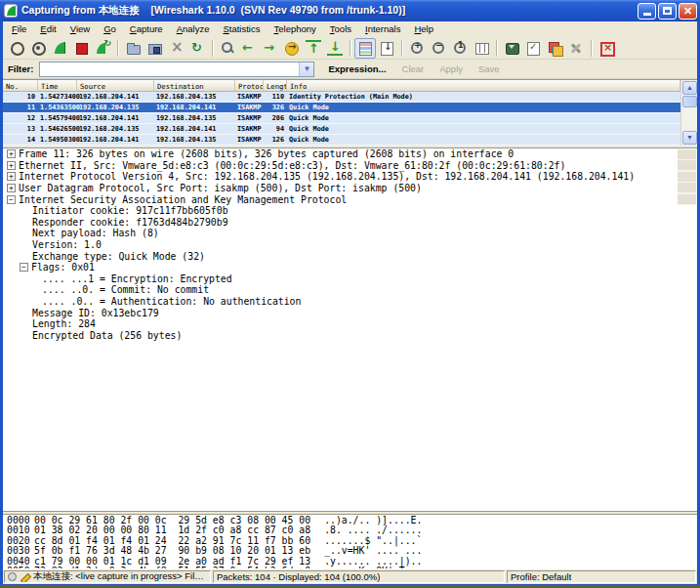 The height and width of the screenshot is (588, 700). Describe the element at coordinates (195, 86) in the screenshot. I see `column-header: Destination` at that location.